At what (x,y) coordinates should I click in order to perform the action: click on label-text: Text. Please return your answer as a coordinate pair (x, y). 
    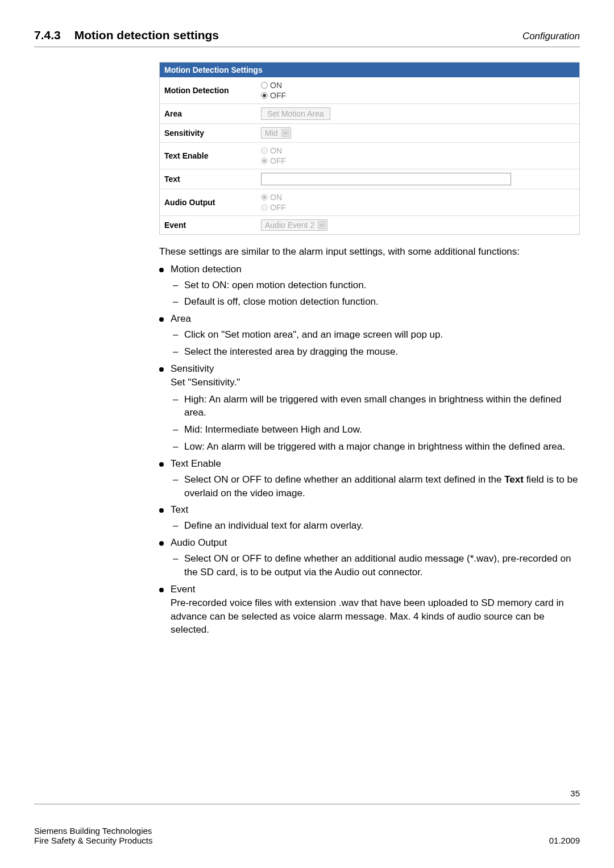
    Looking at the image, I should click on (213, 179).